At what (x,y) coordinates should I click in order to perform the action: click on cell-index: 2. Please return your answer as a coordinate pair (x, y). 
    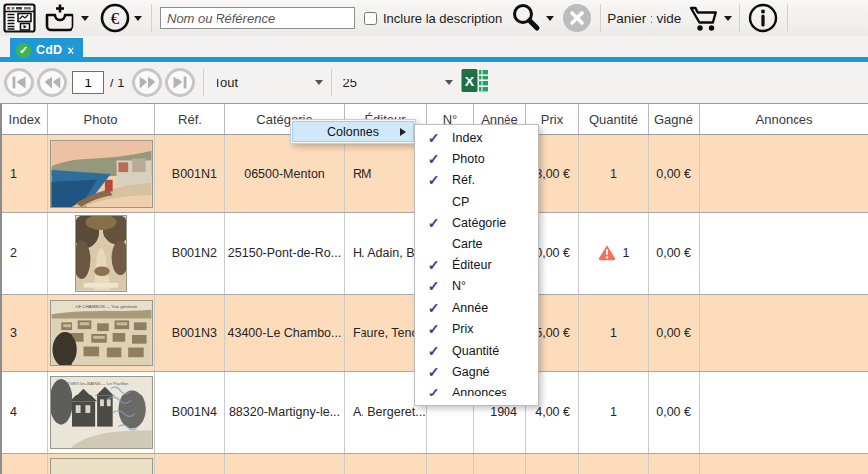
    Looking at the image, I should click on (25, 253).